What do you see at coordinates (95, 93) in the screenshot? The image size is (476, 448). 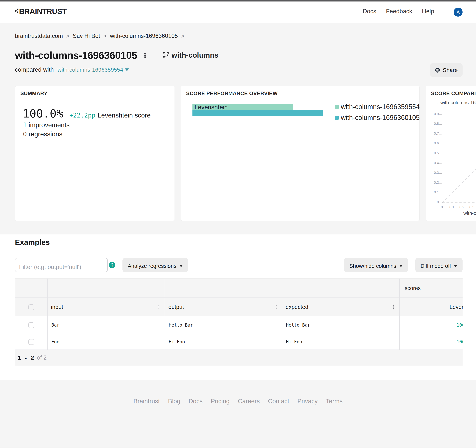 I see `summary-card-title: SUMMARY` at bounding box center [95, 93].